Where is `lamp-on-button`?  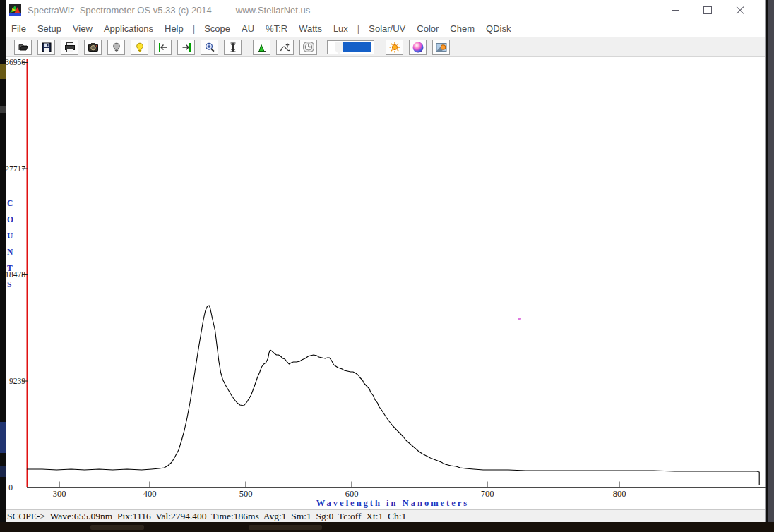
lamp-on-button is located at coordinates (140, 47).